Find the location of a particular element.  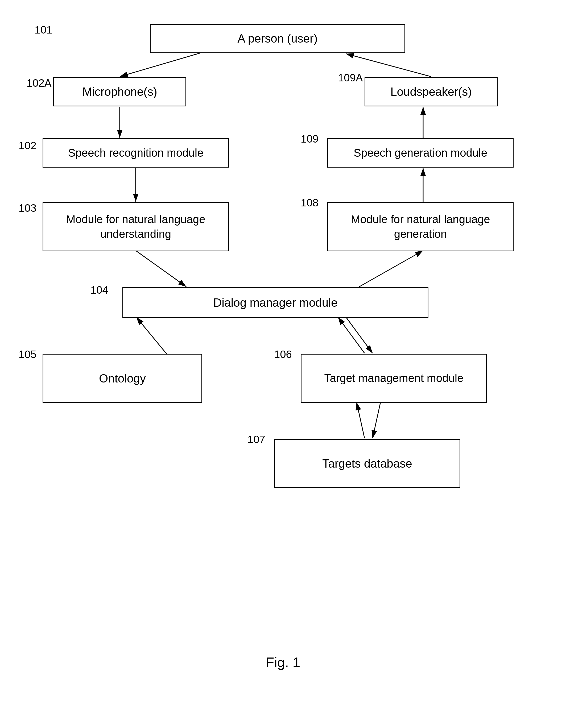

dialog-manager-label: Dialog manager module is located at coordinates (275, 303).